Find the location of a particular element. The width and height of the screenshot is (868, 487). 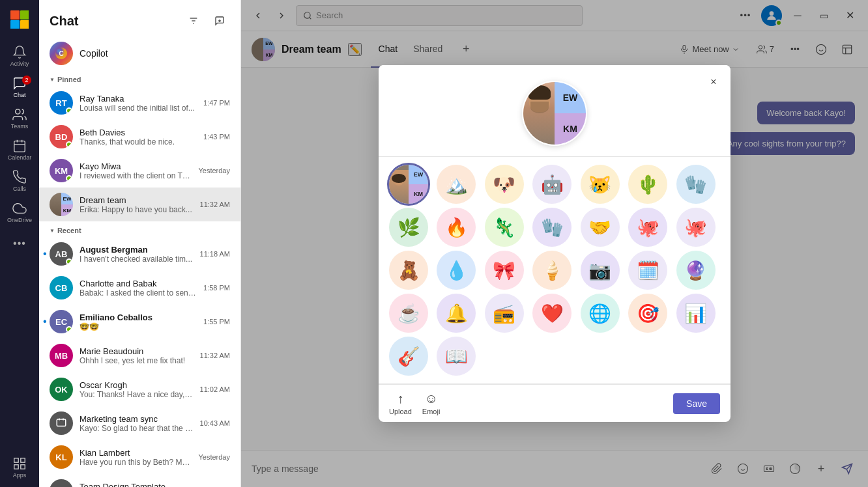

sticker-item-5: 😿 is located at coordinates (600, 184).